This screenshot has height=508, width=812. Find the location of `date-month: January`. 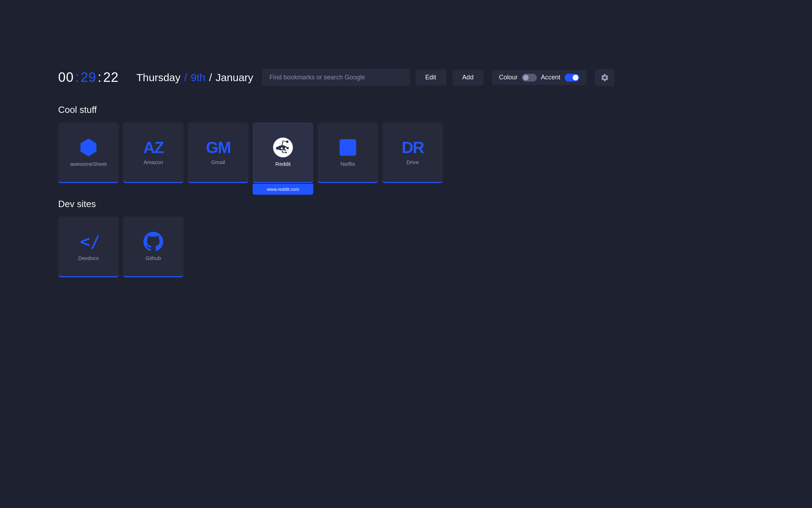

date-month: January is located at coordinates (235, 78).